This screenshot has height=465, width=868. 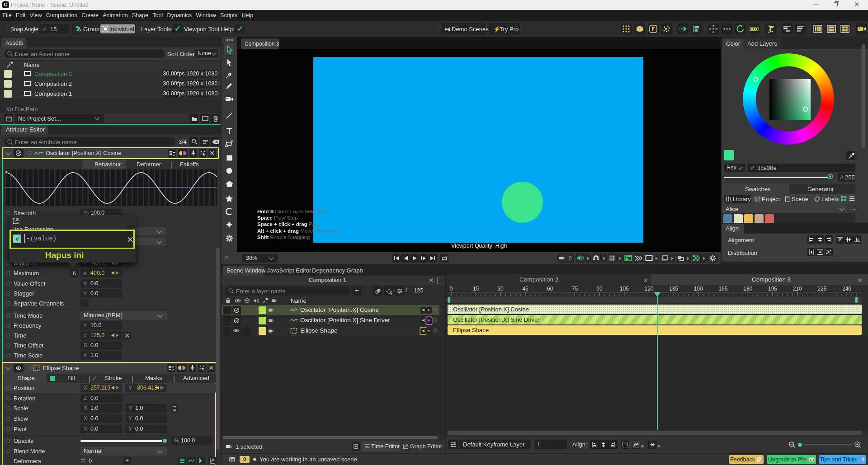 What do you see at coordinates (822, 289) in the screenshot?
I see `svg-text: 225` at bounding box center [822, 289].